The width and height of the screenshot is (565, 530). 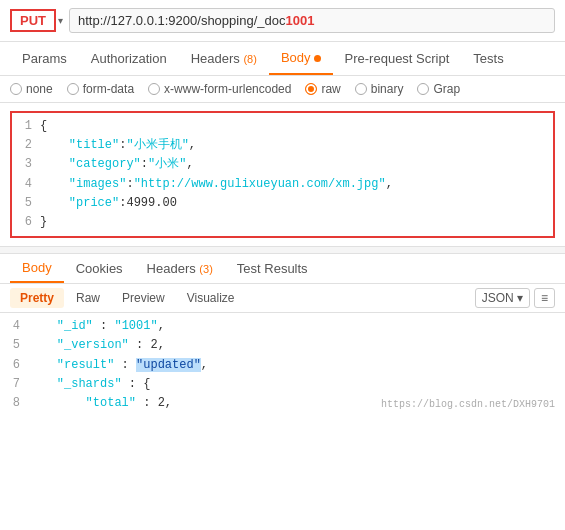 What do you see at coordinates (282, 59) in the screenshot?
I see `request-tabs: Params Authorization Headers (8) Body Pr…` at bounding box center [282, 59].